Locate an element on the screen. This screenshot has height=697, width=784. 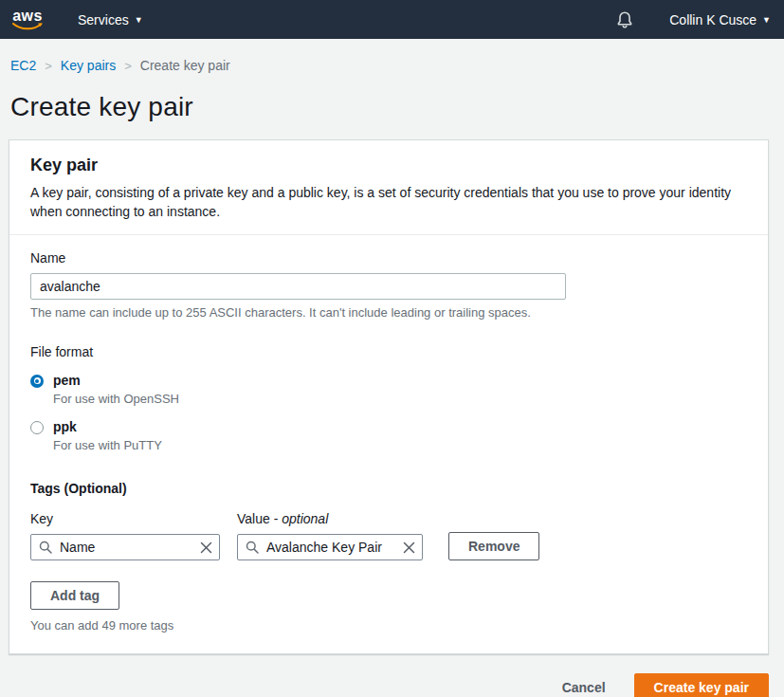
breadcrumb-link-ec2: EC2 is located at coordinates (23, 65).